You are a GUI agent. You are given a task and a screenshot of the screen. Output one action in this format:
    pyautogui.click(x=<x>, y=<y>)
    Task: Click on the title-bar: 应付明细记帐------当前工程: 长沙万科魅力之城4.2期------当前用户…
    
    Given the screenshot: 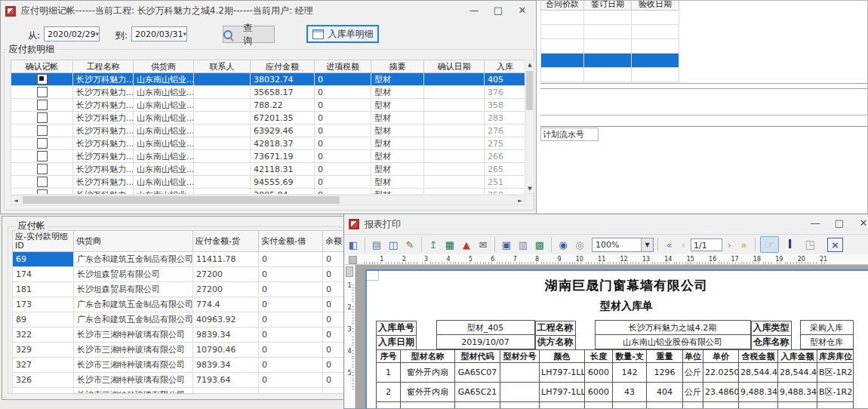 What is the action you would take?
    pyautogui.click(x=269, y=11)
    